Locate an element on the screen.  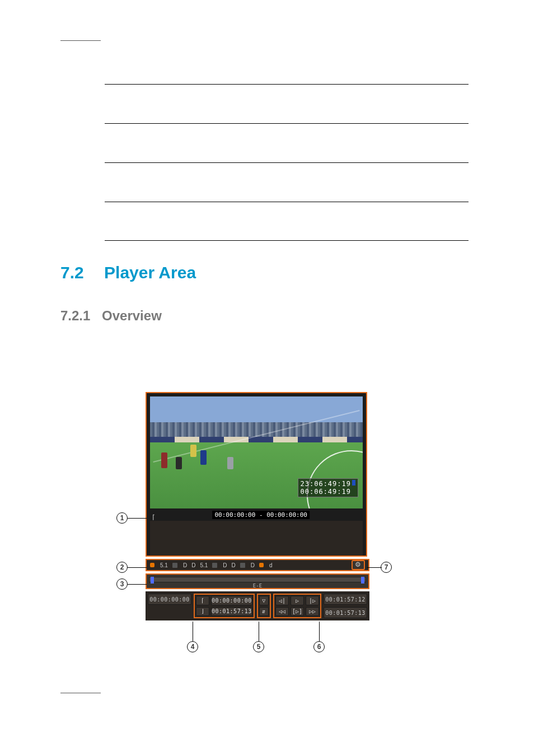
callout-6: 6 is located at coordinates (319, 647).